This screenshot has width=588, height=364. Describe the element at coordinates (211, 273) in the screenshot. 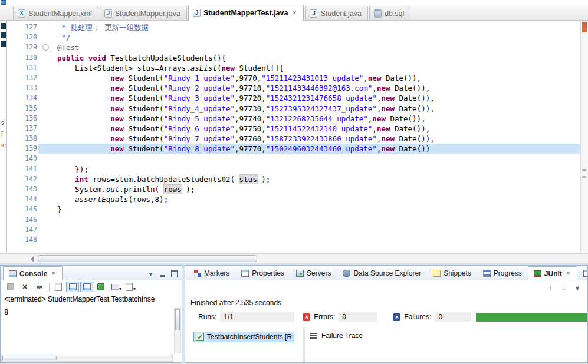

I see `view-tab-markers: Markers` at that location.